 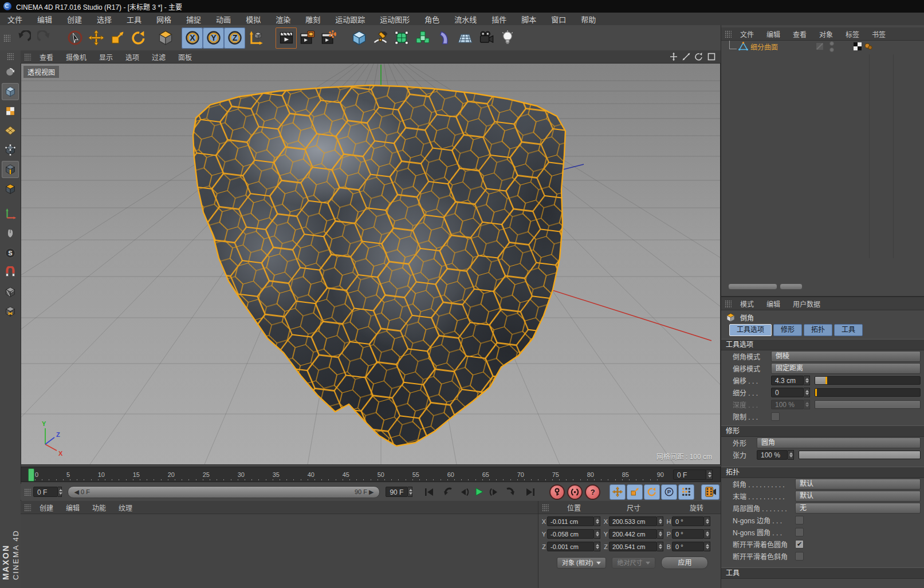 I want to click on size-mode-dropdown: 绝对尺寸, so click(x=634, y=563).